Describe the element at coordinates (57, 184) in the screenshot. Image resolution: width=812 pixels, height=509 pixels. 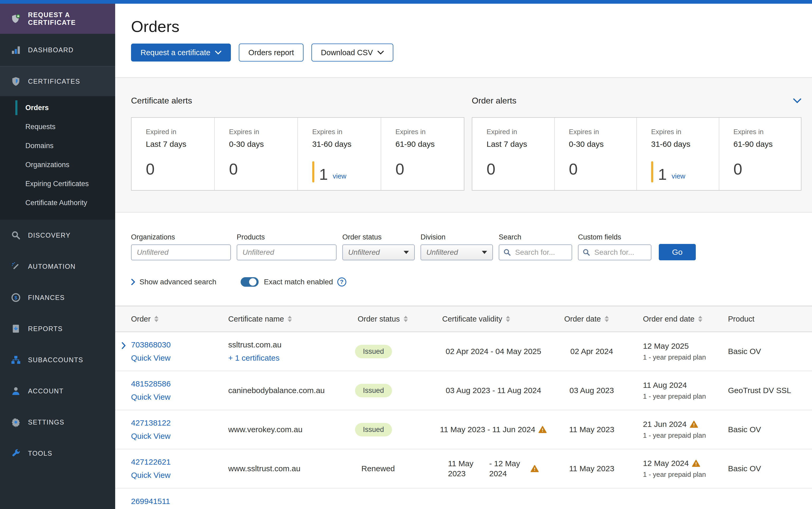
I see `subnav-label: Expiring Certificates` at that location.